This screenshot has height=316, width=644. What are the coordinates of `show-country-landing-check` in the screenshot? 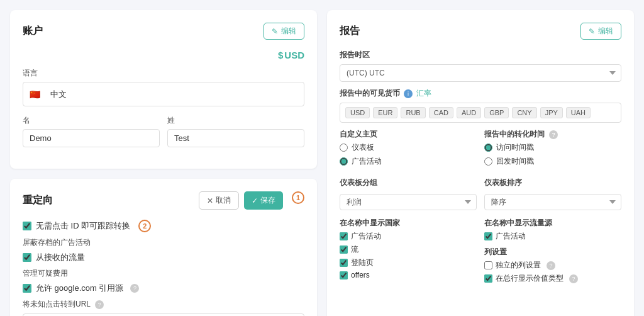 It's located at (343, 263).